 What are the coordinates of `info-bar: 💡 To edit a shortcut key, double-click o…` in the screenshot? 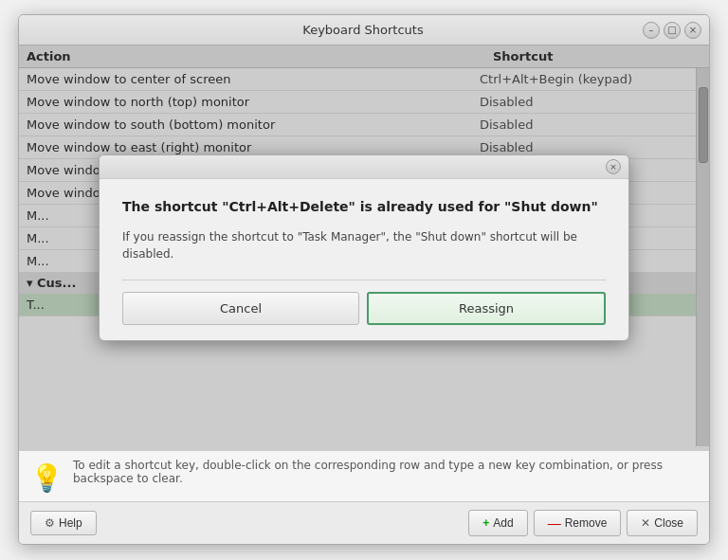 It's located at (364, 476).